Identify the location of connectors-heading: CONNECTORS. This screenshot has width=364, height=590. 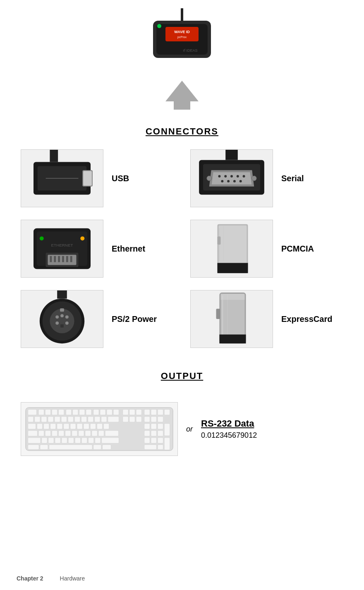
(182, 132).